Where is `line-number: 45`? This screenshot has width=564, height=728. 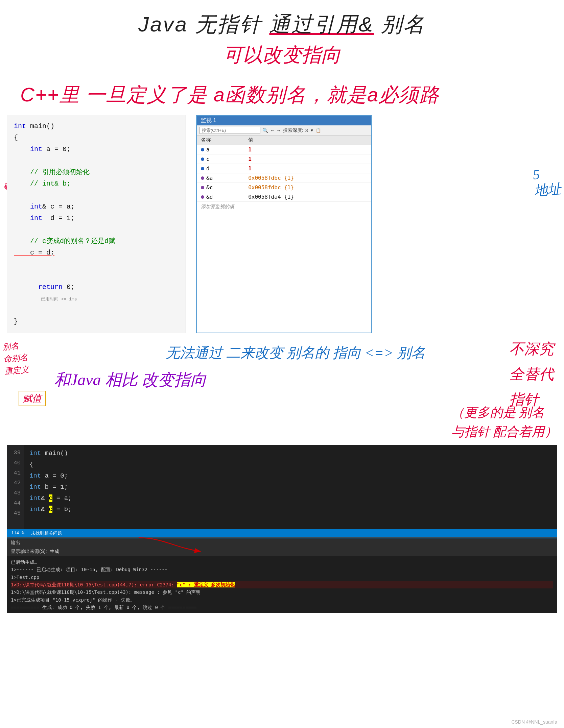 line-number: 45 is located at coordinates (16, 513).